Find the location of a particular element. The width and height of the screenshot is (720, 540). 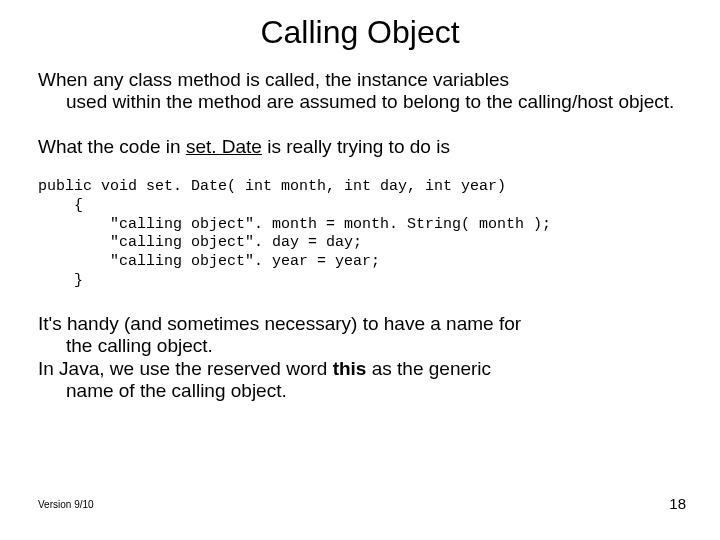

slide-title: Calling Object is located at coordinates (360, 32).